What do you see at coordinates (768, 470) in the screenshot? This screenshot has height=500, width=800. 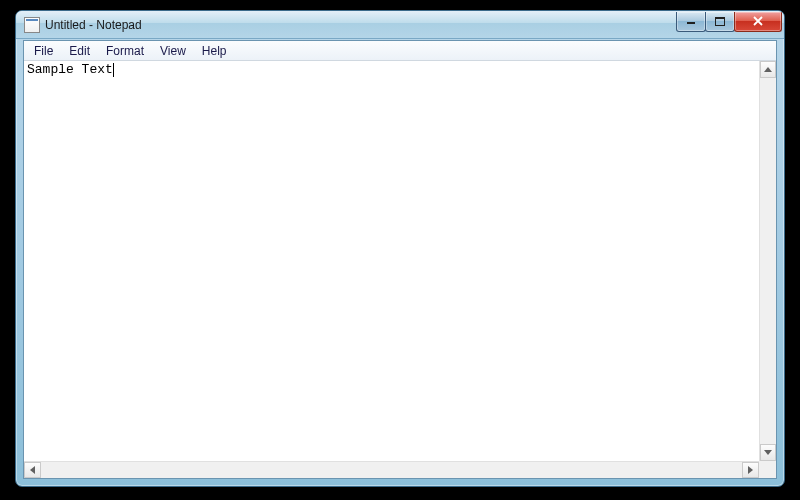 I see `scroll-corner` at bounding box center [768, 470].